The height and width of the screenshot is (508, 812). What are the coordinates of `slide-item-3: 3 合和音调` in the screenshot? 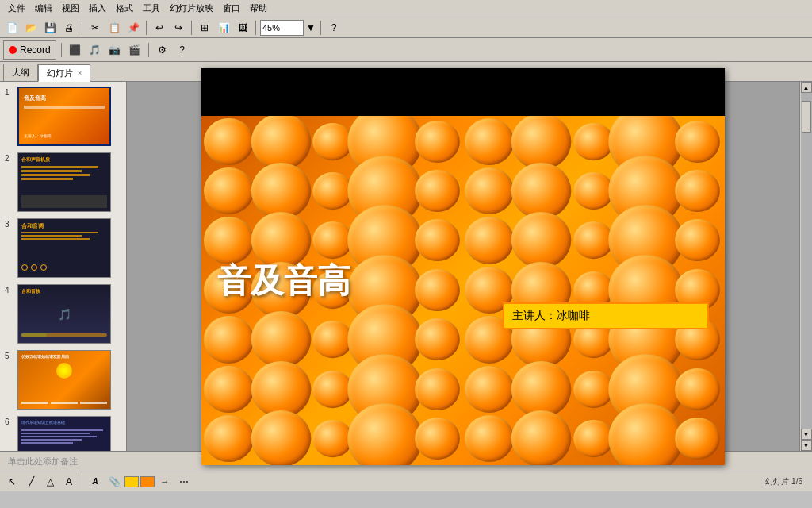 It's located at (63, 248).